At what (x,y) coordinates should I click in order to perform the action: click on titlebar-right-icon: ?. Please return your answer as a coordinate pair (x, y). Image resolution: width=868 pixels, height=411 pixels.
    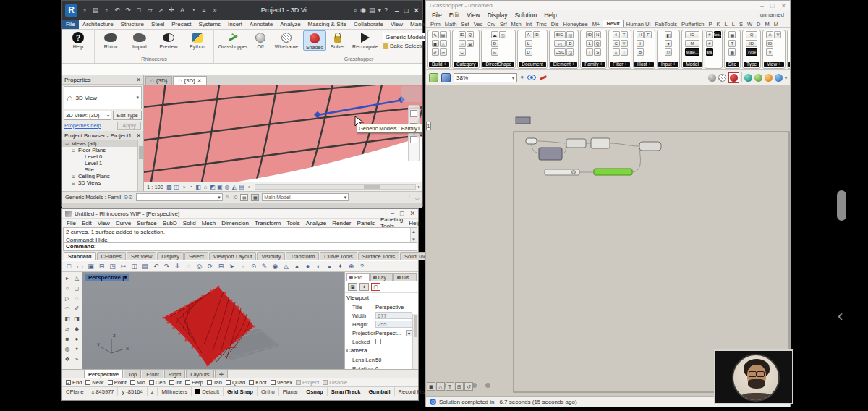
    Looking at the image, I should click on (386, 10).